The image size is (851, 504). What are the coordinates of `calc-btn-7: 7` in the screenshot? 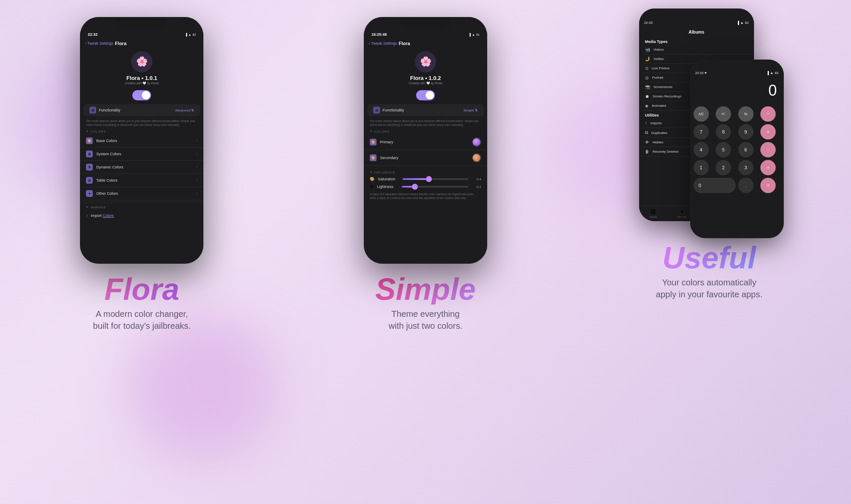 It's located at (701, 132).